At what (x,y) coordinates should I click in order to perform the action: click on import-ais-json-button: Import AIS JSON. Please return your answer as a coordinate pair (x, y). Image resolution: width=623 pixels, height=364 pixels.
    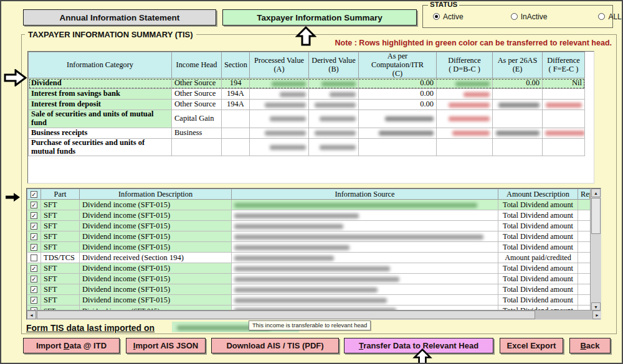
    Looking at the image, I should click on (166, 346).